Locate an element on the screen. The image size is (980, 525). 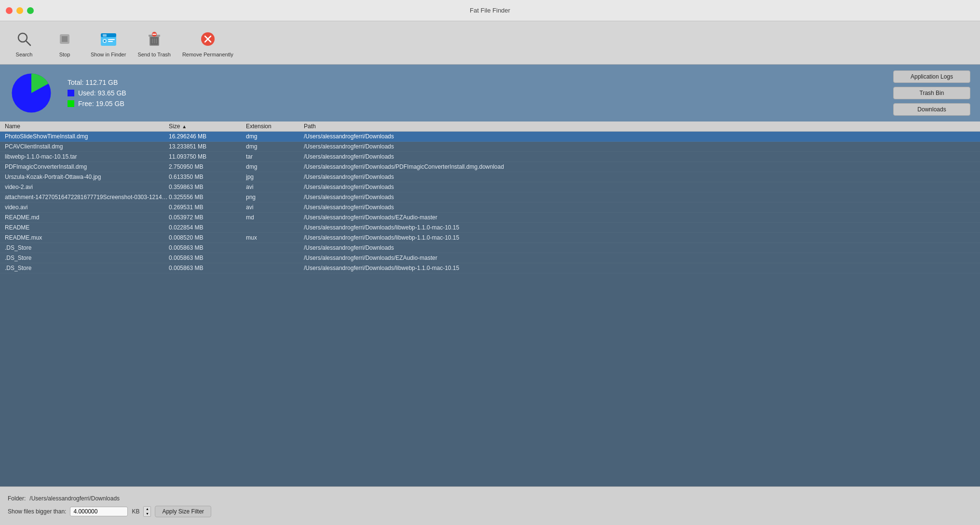
header-size: Size ▲ is located at coordinates (207, 126).